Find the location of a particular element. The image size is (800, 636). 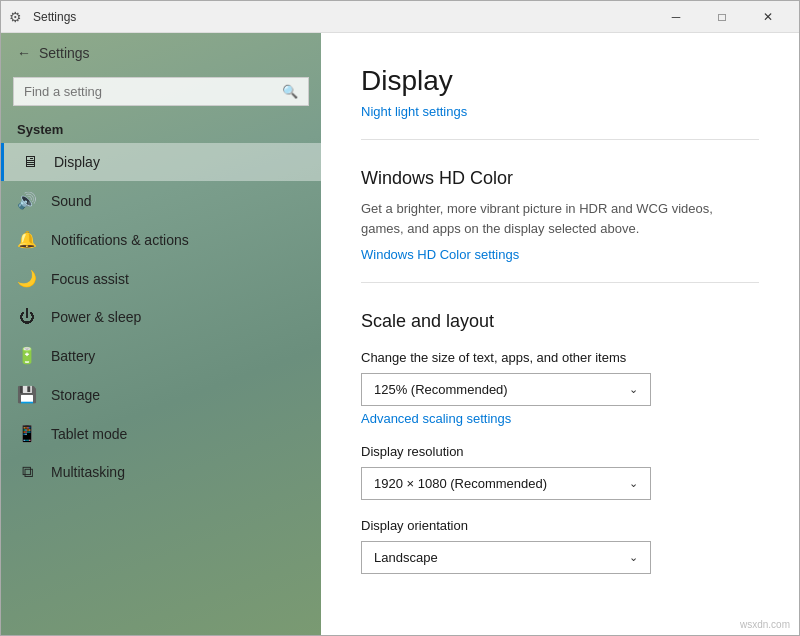

scale-dropdown: 125% (Recommended) ⌄ is located at coordinates (506, 390).